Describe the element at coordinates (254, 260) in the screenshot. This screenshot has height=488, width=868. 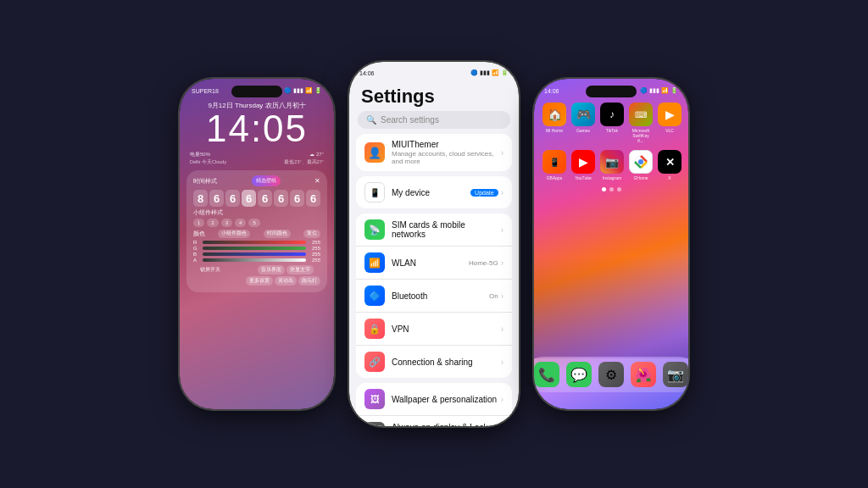
I see `a-track` at that location.